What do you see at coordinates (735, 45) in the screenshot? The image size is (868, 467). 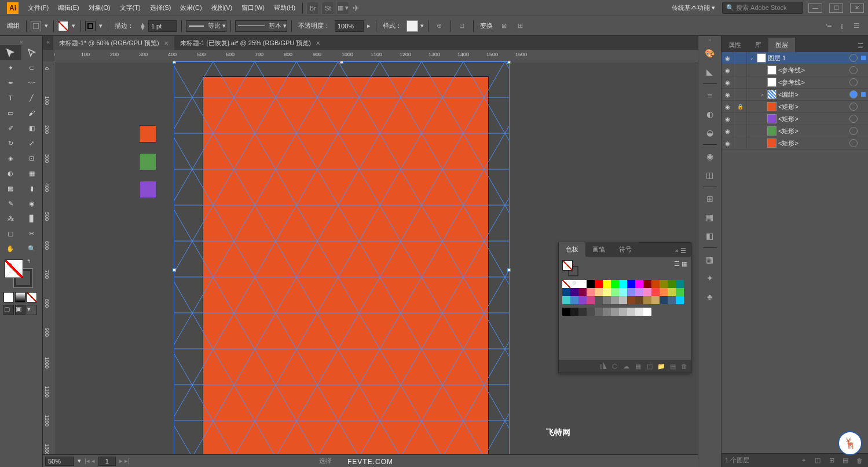 I see `tab-properties: 属性` at bounding box center [735, 45].